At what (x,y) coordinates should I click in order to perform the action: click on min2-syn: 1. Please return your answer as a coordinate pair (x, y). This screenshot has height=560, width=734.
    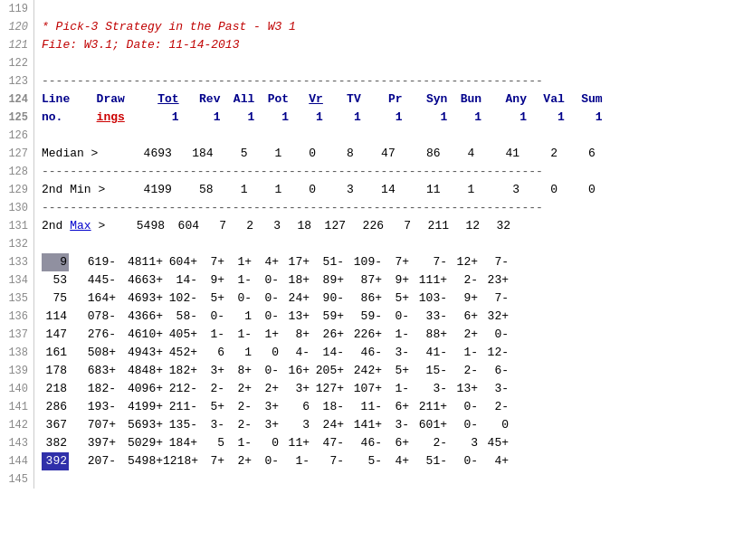
    Looking at the image, I should click on (461, 190).